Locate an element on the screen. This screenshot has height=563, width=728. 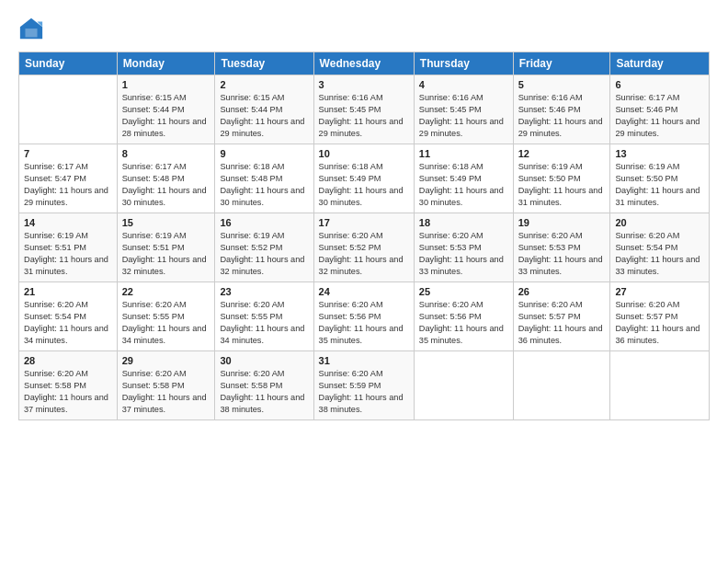
day-number: 13 is located at coordinates (660, 154).